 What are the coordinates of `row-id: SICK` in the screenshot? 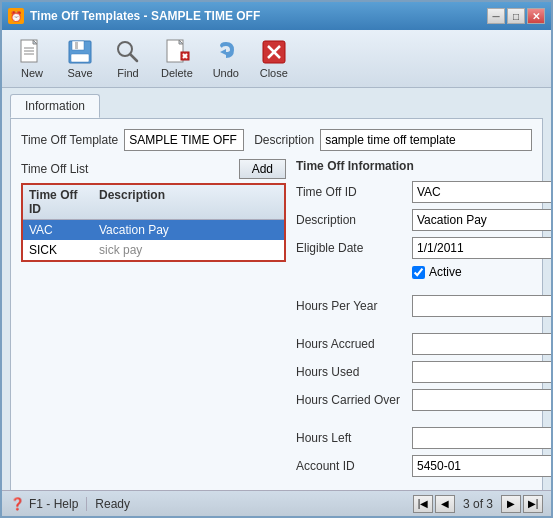 It's located at (58, 250).